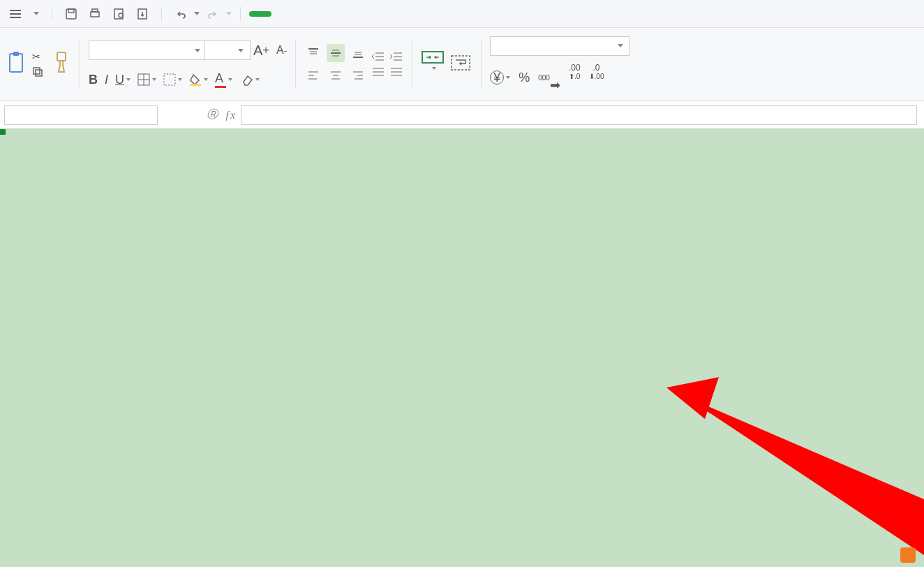  What do you see at coordinates (351, 14) in the screenshot?
I see `tab-data` at bounding box center [351, 14].